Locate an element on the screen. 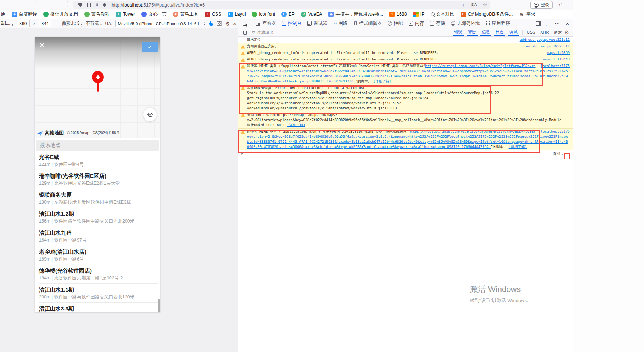 The width and height of the screenshot is (644, 352). bookmark-item: IP is located at coordinates (419, 15).